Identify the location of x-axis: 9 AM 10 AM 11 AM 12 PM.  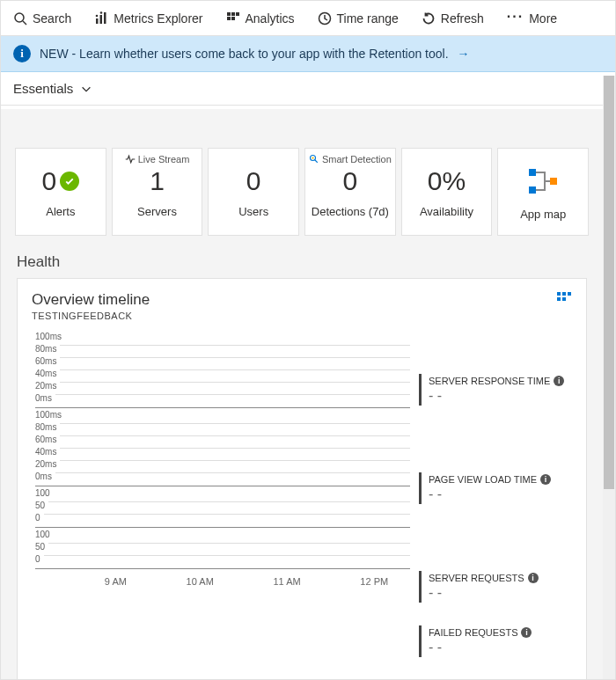
(246, 578).